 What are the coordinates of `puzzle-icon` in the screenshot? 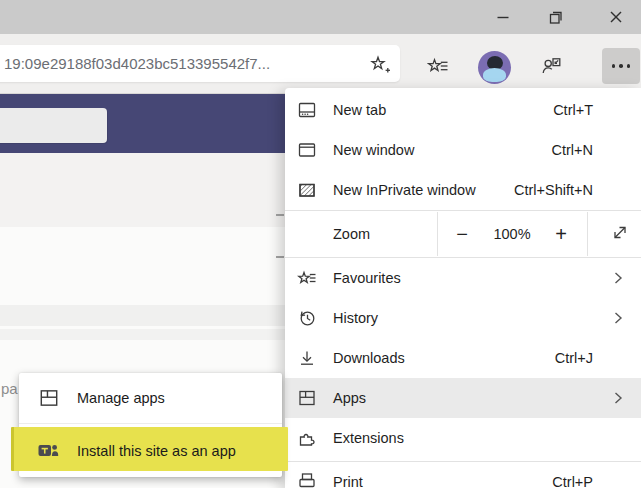 It's located at (307, 438).